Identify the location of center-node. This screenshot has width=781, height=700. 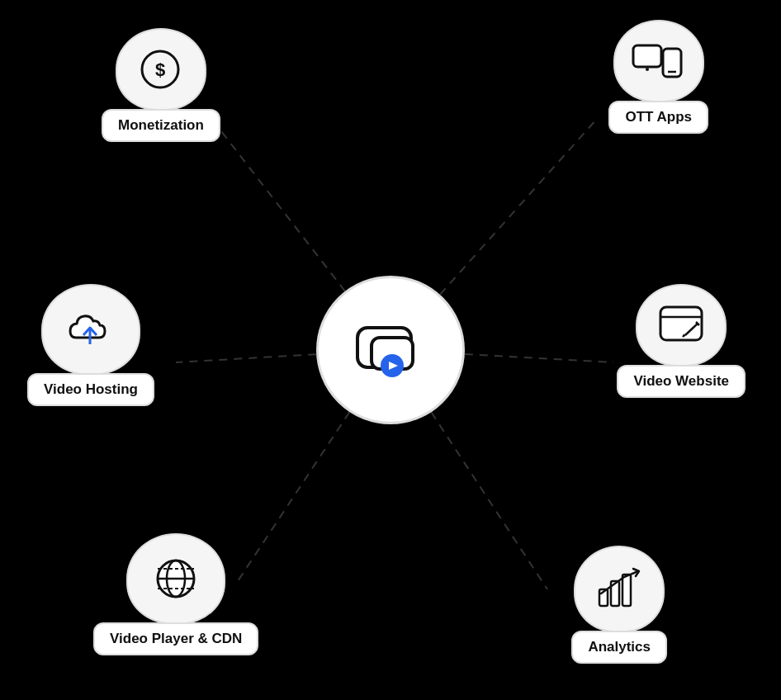
(390, 350).